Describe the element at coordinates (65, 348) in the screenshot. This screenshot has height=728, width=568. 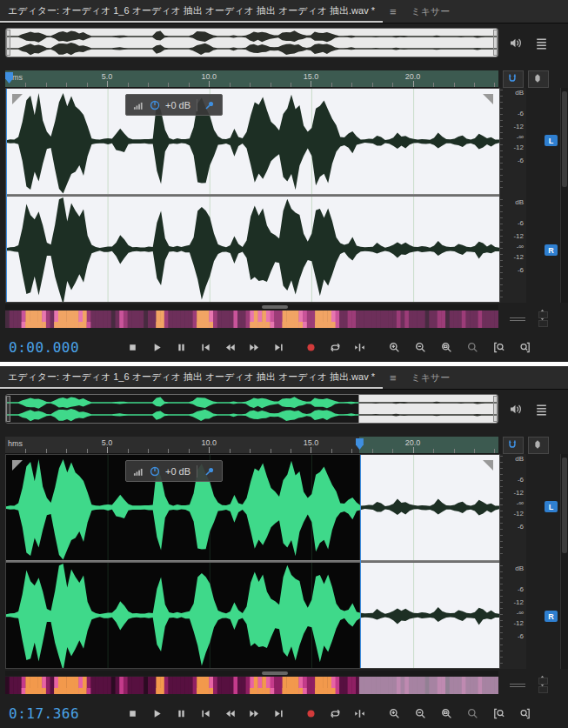
I see `timecode-display: 0:00.000` at that location.